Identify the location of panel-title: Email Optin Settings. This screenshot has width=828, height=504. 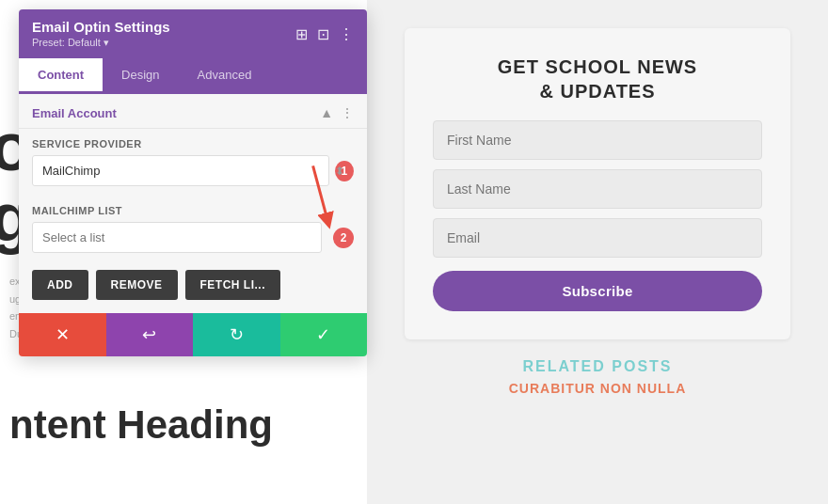
(102, 26).